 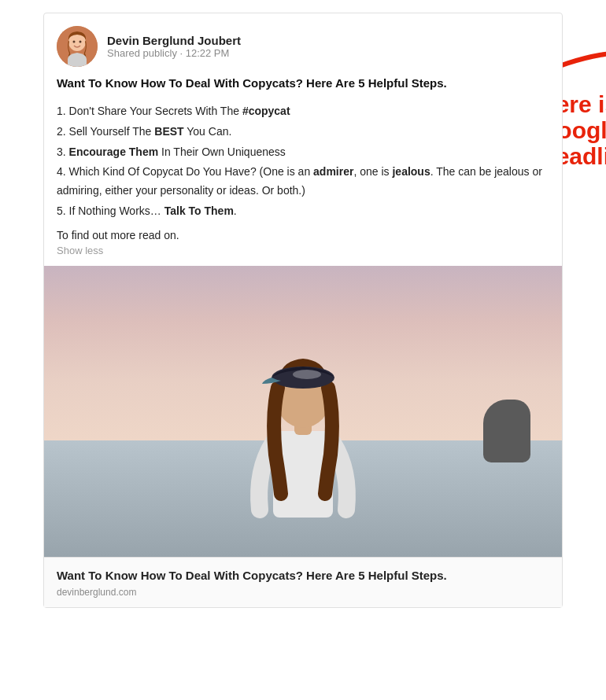 What do you see at coordinates (303, 46) in the screenshot?
I see `post-header: Devin Berglund Joubert Shared publicly ·…` at bounding box center [303, 46].